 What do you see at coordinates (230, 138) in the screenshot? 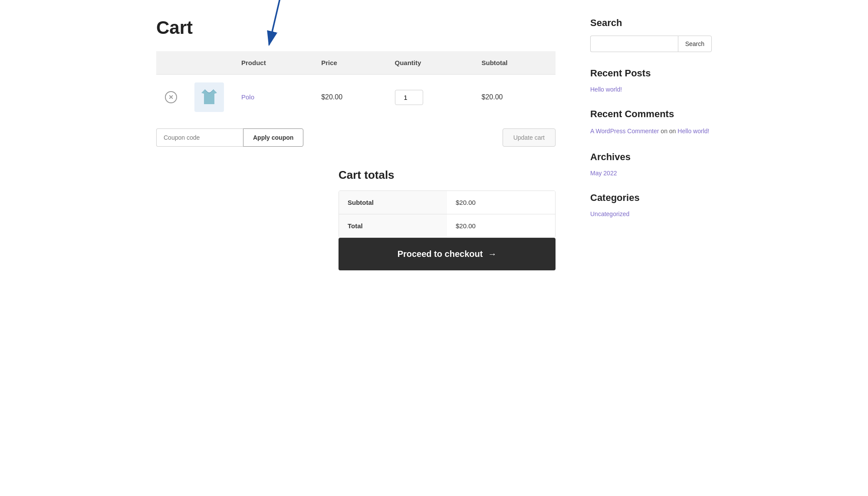
I see `coupon-area: Apply coupon` at bounding box center [230, 138].